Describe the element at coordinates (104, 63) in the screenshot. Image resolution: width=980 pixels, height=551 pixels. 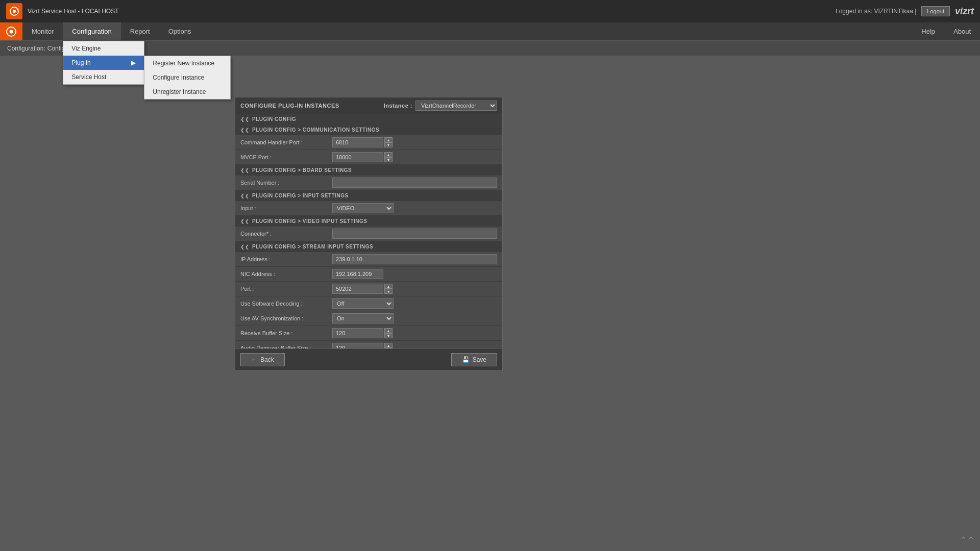
I see `configuration-dropdown: Viz Engine Plug-in ▶ Register New Instan…` at that location.